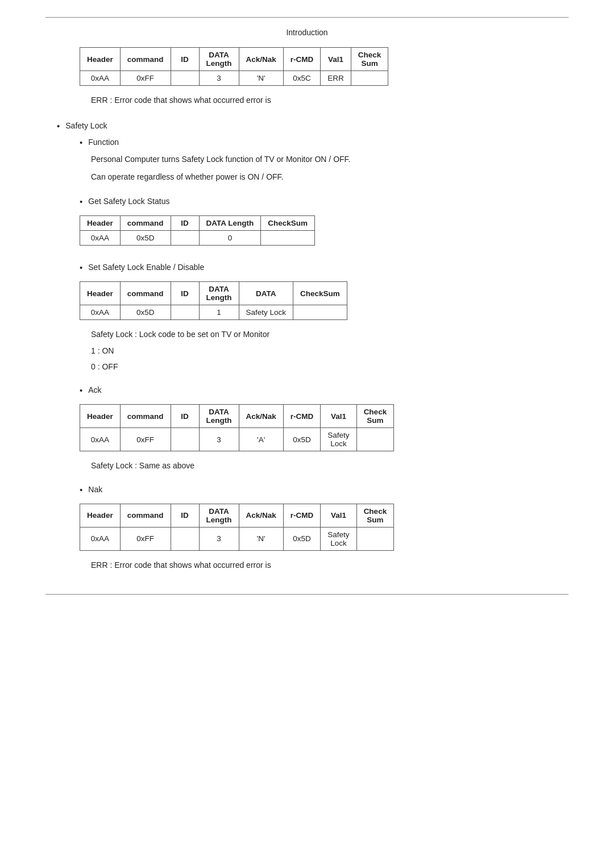 This screenshot has height=868, width=614. What do you see at coordinates (128, 201) in the screenshot?
I see `get-status-label: Get Safety Lock Status` at bounding box center [128, 201].